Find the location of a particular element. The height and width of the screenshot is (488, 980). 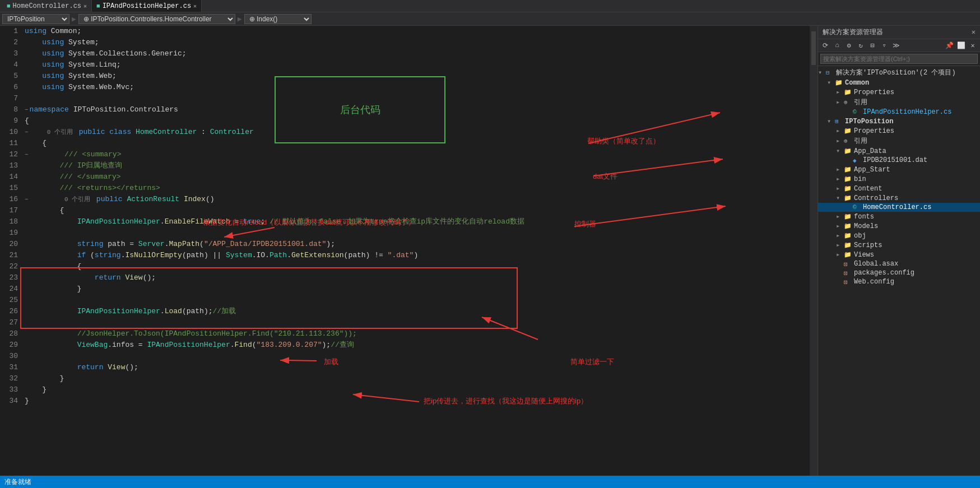

collapse-btn-12: − is located at coordinates (27, 155).